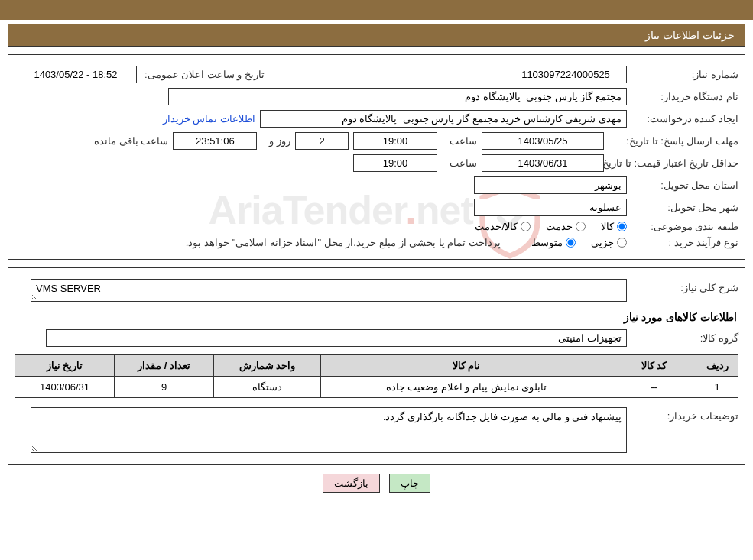  What do you see at coordinates (376, 10) in the screenshot?
I see `top-brown-bar` at bounding box center [376, 10].